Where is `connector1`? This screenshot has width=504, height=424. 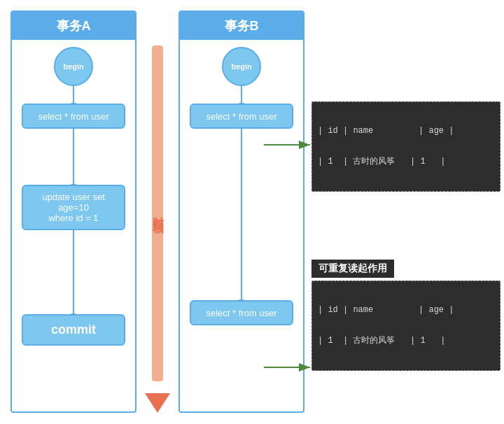 connector1 is located at coordinates (74, 95).